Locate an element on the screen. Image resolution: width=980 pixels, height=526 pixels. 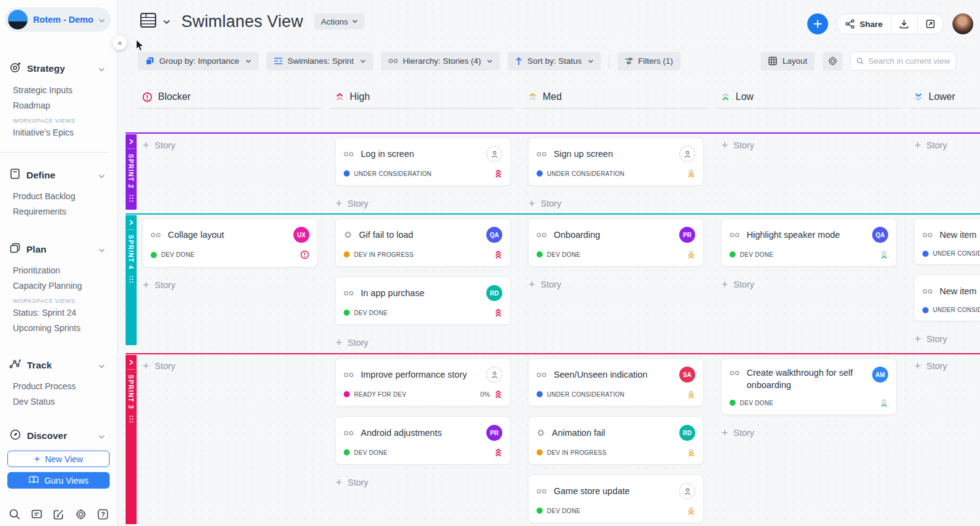
assignee-avatar: AM is located at coordinates (880, 375).